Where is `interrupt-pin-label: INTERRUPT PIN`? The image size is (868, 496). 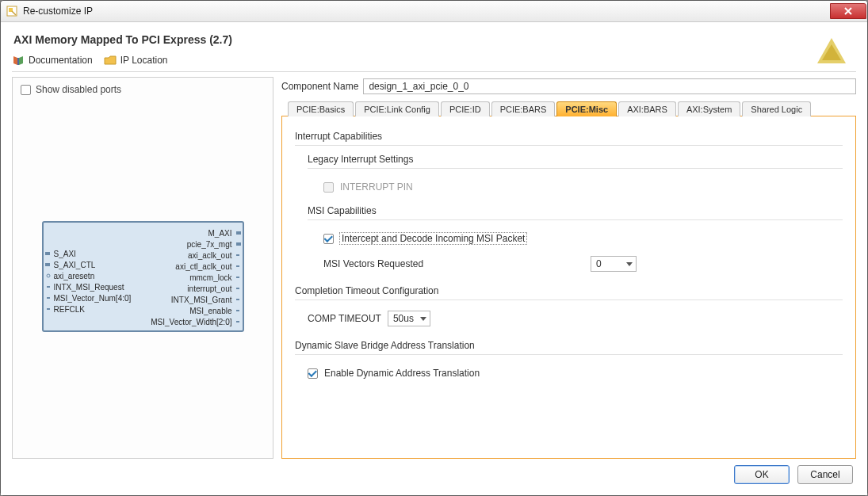 interrupt-pin-label: INTERRUPT PIN is located at coordinates (377, 187).